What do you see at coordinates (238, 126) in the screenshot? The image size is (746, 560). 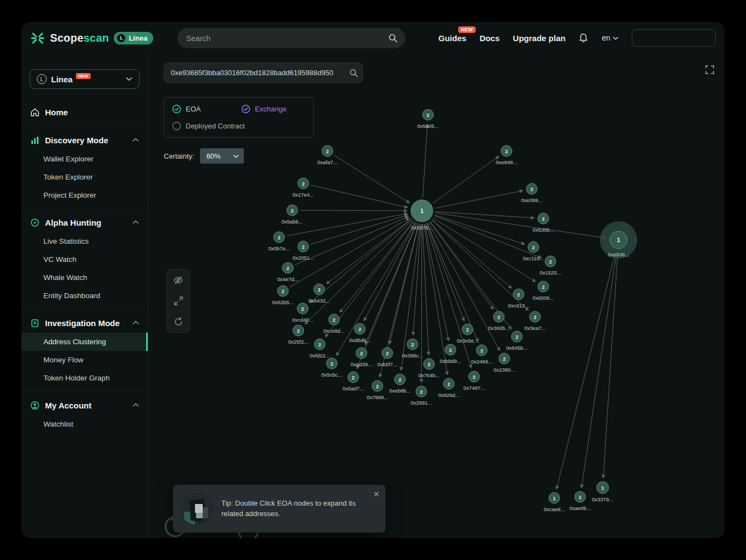 I see `legend-deployed-contract: Deployed Contract` at bounding box center [238, 126].